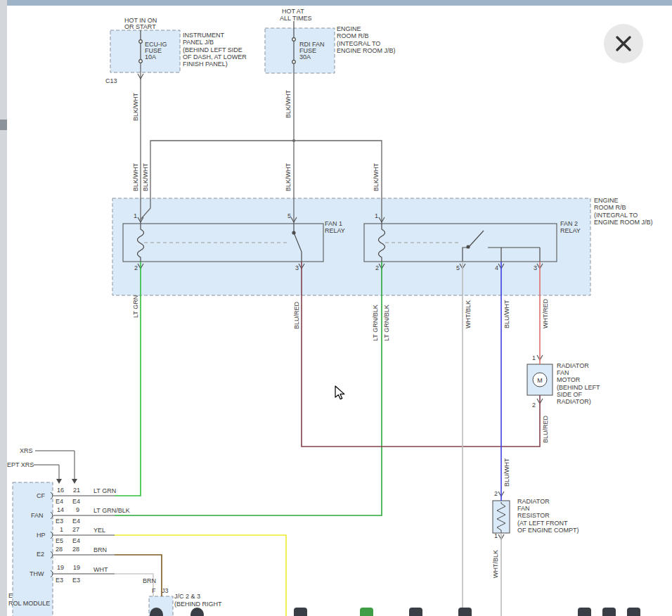 This screenshot has height=616, width=672. I want to click on diagram-label: OF ENGINE COMPT), so click(548, 530).